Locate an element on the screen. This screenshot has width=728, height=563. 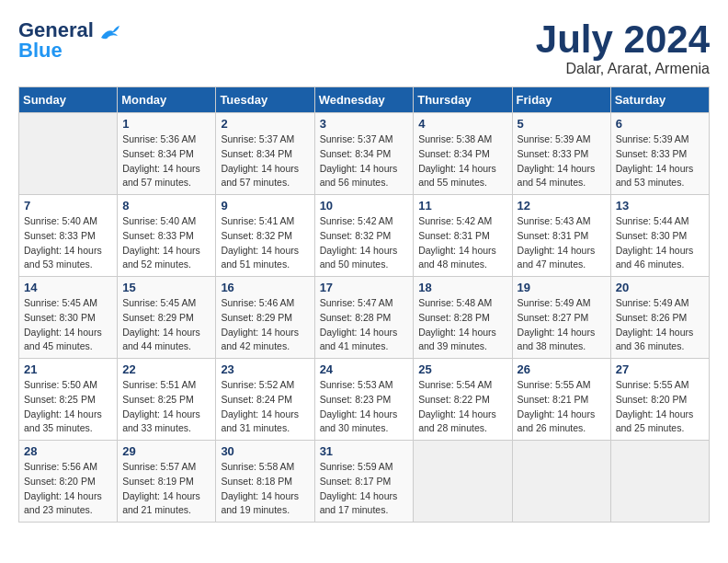
day-info: Sunrise: 5:37 AM Sunset: 8:34 PM Dayligh… is located at coordinates (364, 162).